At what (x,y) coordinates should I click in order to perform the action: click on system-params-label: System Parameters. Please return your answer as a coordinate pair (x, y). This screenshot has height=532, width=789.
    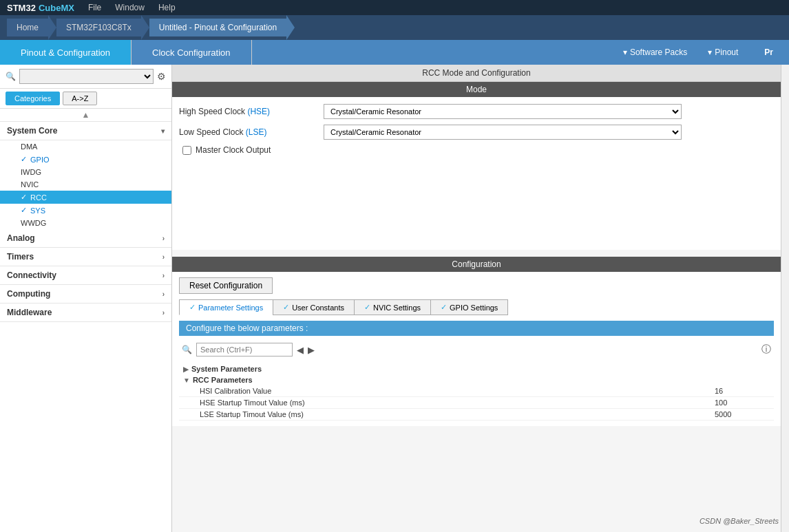
    Looking at the image, I should click on (227, 369).